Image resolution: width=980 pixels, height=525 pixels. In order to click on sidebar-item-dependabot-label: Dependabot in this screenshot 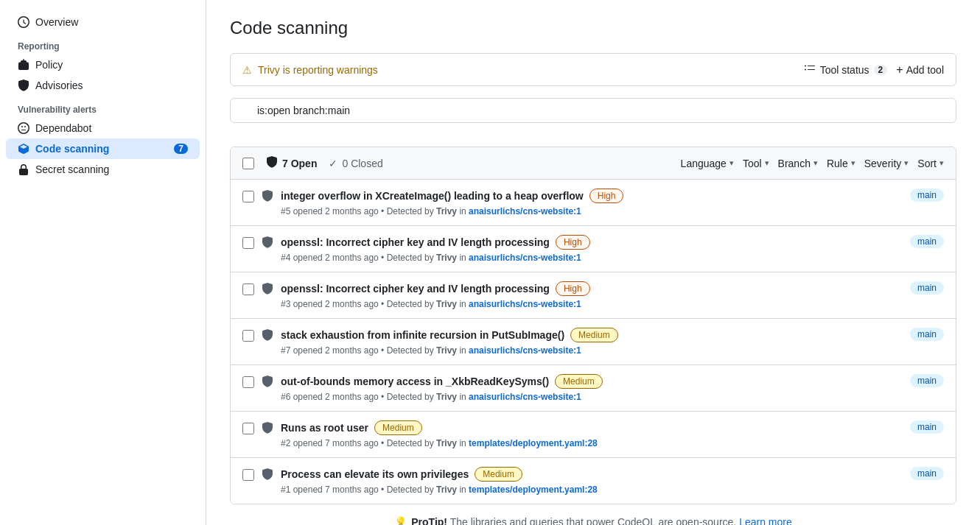, I will do `click(63, 128)`.